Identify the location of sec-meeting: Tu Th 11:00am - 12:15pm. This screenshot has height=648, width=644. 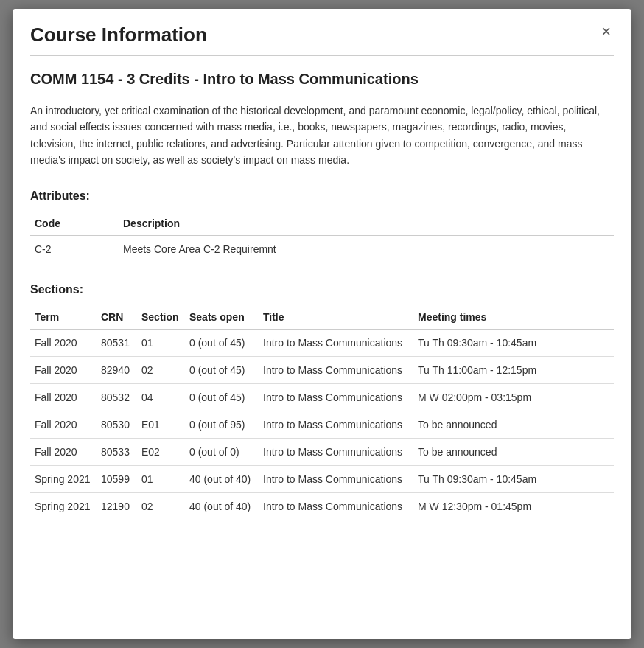
(514, 370).